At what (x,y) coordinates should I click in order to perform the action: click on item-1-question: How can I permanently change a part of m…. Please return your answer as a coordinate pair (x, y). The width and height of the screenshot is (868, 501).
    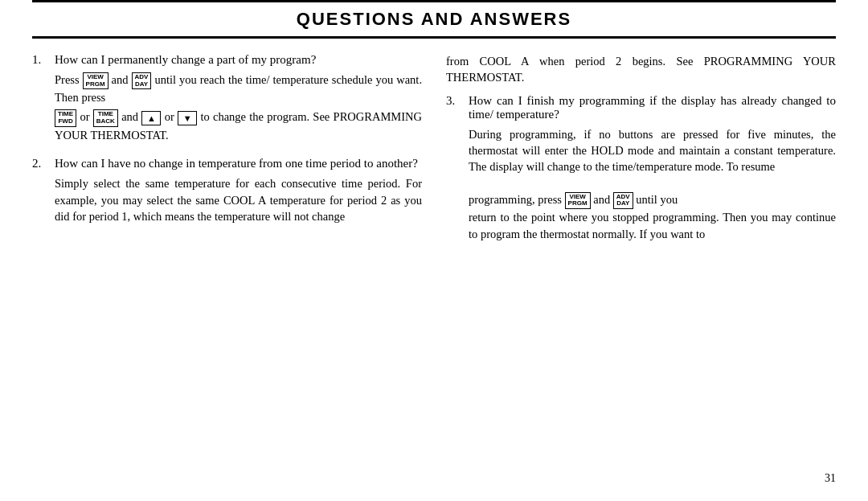
    Looking at the image, I should click on (238, 60).